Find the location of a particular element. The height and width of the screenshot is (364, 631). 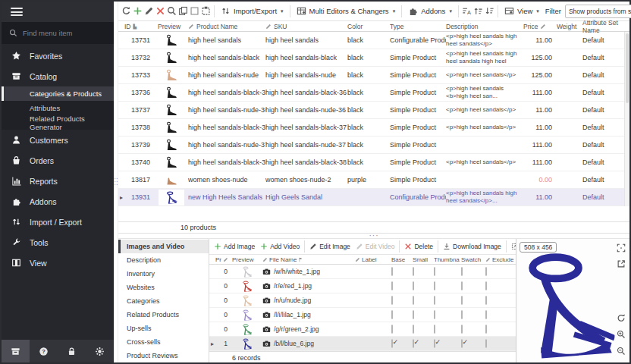

image-row-l-i-lilac-1-jpg: 0/l/i/lilac_1.jpg is located at coordinates (363, 315).